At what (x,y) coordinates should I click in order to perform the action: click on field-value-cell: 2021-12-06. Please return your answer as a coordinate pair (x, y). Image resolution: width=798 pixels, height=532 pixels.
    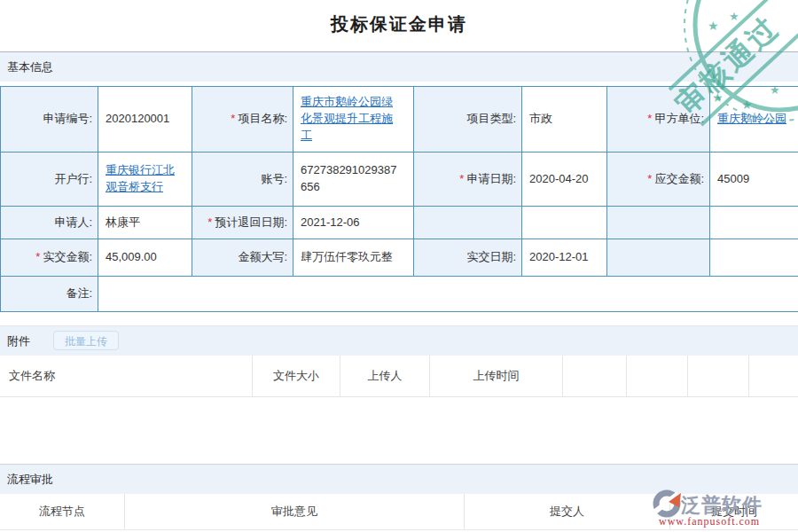
    Looking at the image, I should click on (354, 223).